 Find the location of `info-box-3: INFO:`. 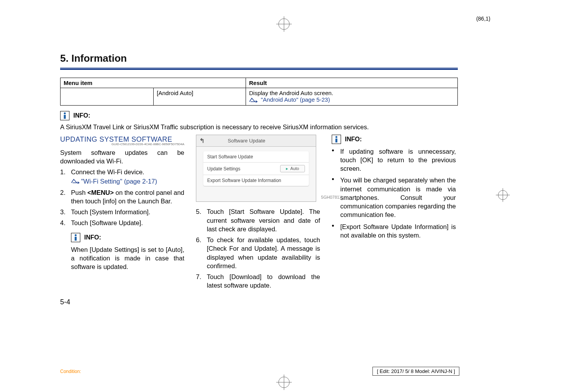

info-box-3: INFO: is located at coordinates (394, 139).